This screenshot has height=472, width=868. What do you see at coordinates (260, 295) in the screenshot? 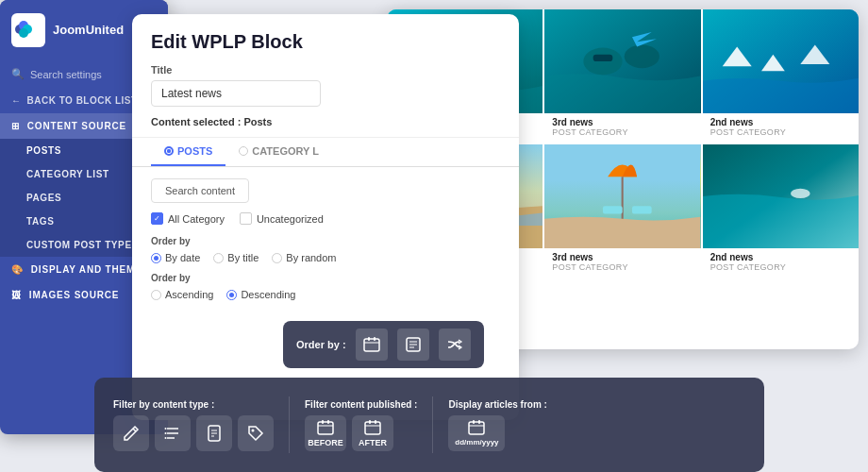
I see `order-descending: Descending` at bounding box center [260, 295].